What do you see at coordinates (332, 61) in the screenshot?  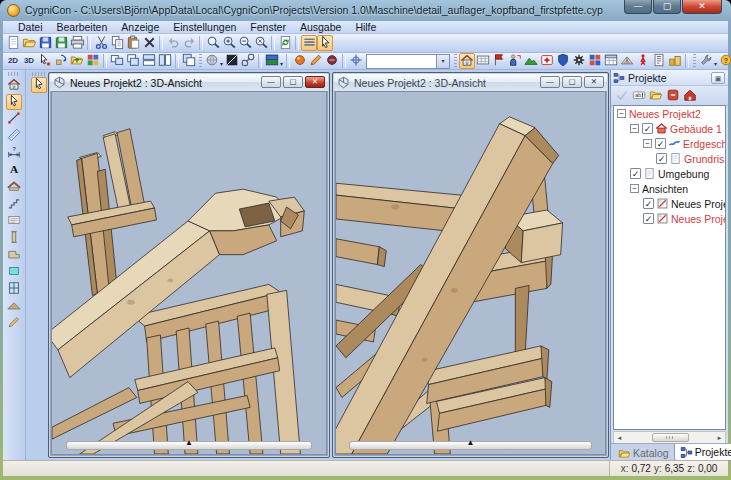 I see `ball-dark-button` at bounding box center [332, 61].